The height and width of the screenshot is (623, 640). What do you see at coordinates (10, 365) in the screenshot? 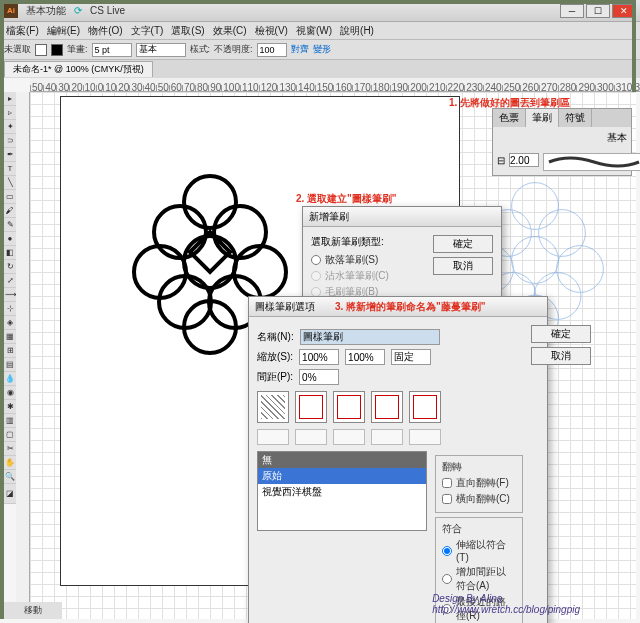
I see `gradient-tool: ▤` at bounding box center [10, 365].